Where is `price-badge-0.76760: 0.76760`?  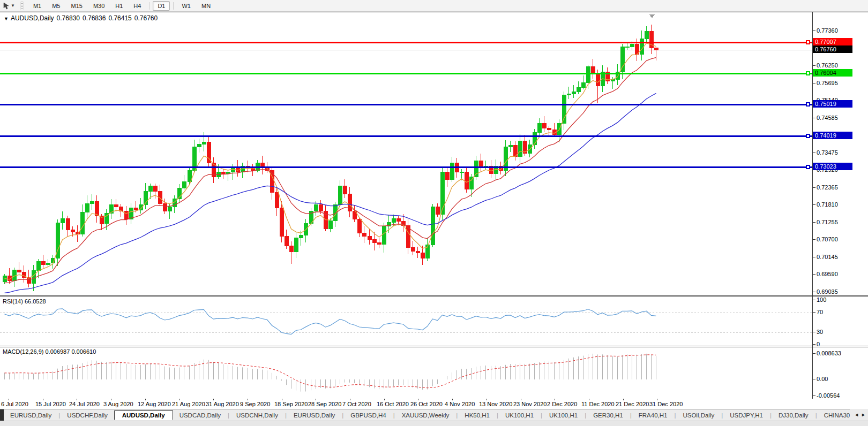
price-badge-0.76760: 0.76760 is located at coordinates (833, 49).